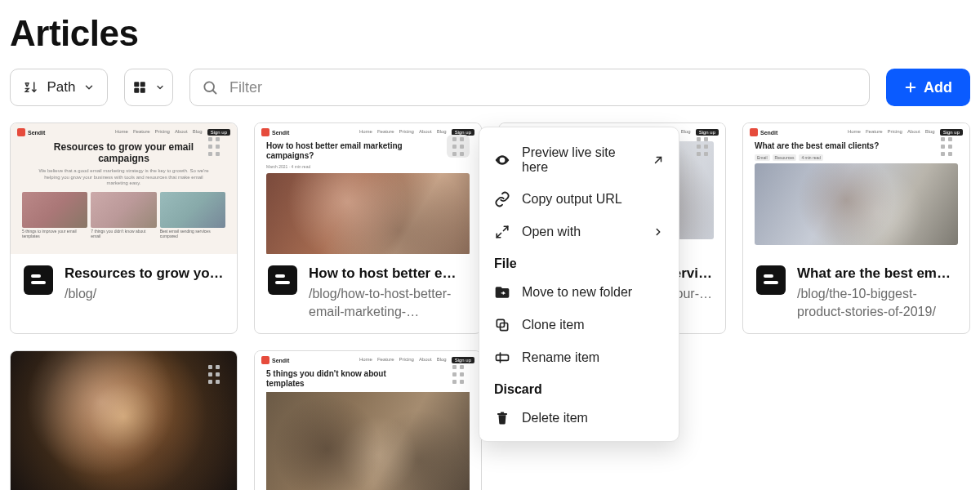 The width and height of the screenshot is (980, 490). I want to click on sort-button: Path, so click(59, 87).